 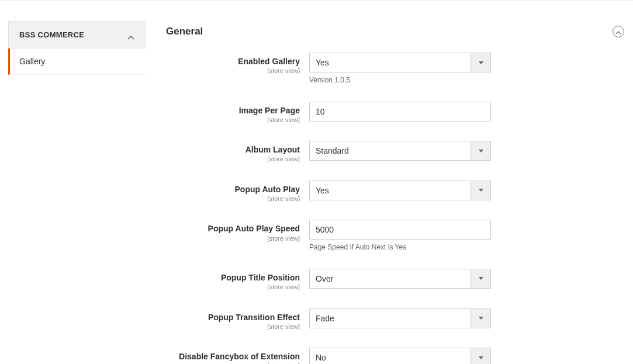 I want to click on field-label-col: Popup Auto Play [store view], so click(x=237, y=192).